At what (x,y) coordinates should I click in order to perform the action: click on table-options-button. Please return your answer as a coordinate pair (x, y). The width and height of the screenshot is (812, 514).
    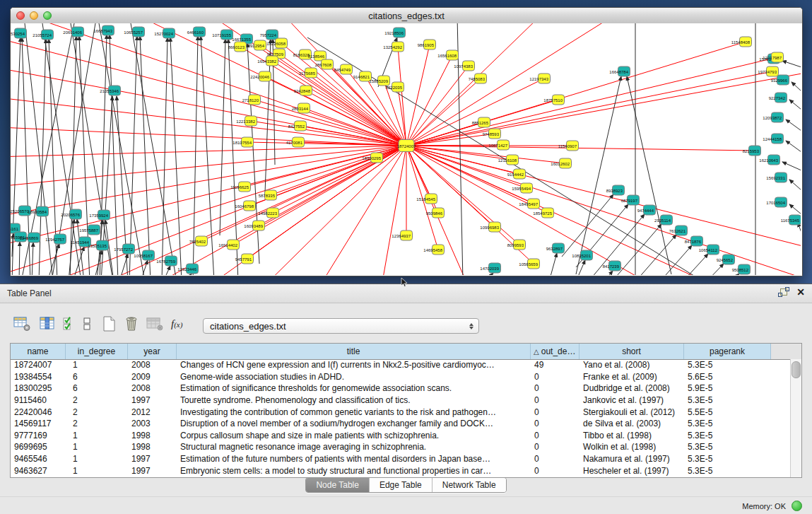
    Looking at the image, I should click on (22, 324).